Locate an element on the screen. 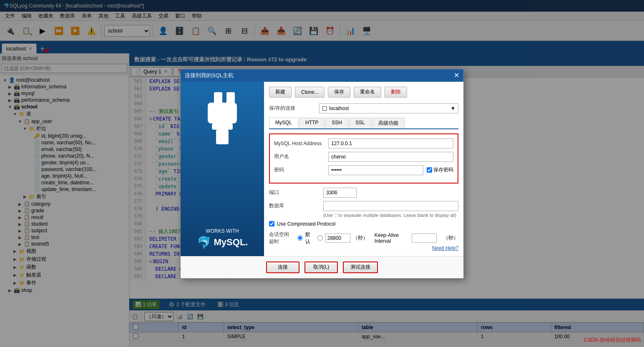 This screenshot has height=347, width=644. port-input is located at coordinates (340, 193).